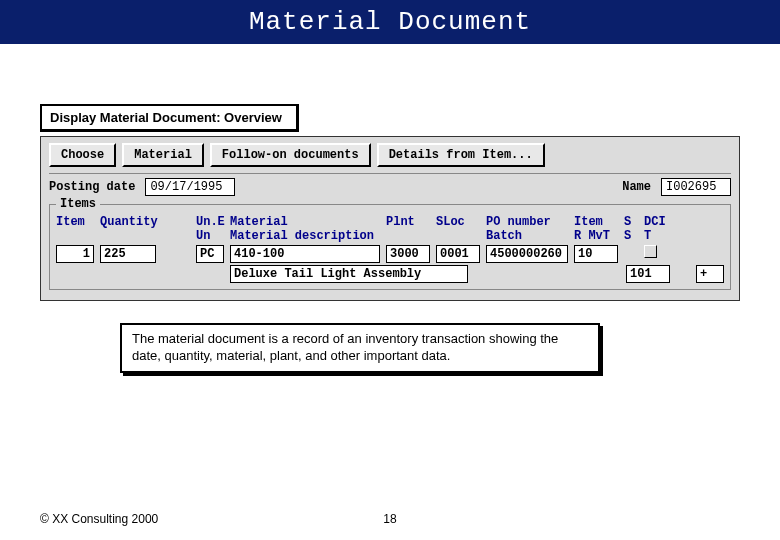  I want to click on col-une: Un.E, so click(210, 222).